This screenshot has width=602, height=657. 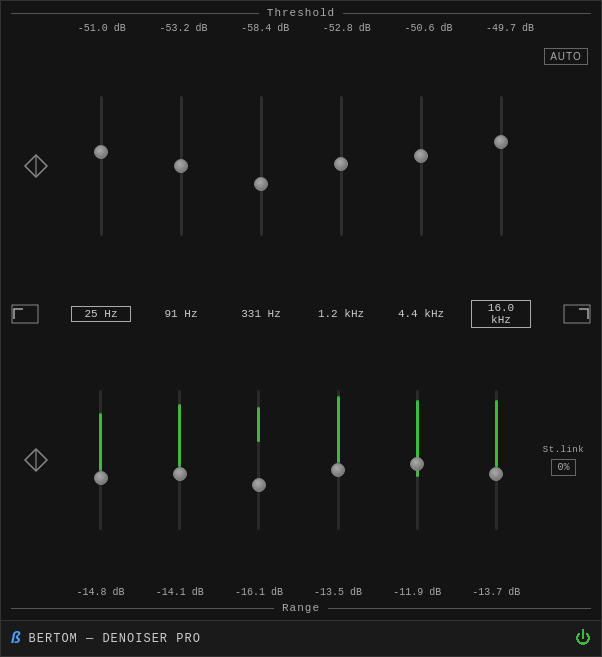 What do you see at coordinates (36, 461) in the screenshot?
I see `range-left-icon-col` at bounding box center [36, 461].